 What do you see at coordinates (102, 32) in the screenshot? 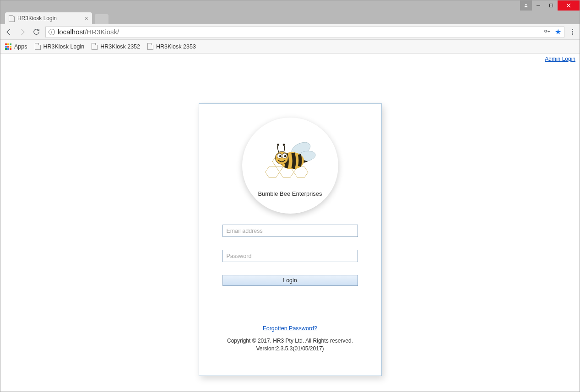
I see `url-path: /HR3Kiosk/` at bounding box center [102, 32].